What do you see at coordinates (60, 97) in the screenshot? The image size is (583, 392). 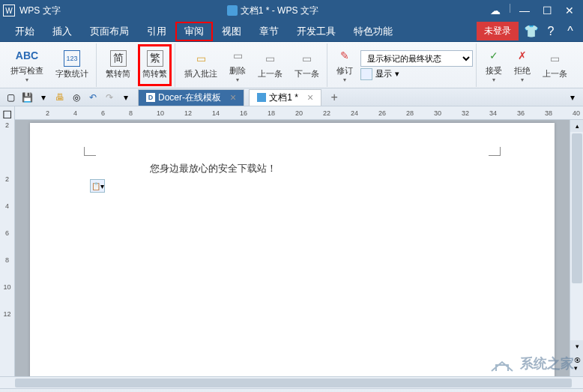 I see `print-icon: 🖶` at bounding box center [60, 97].